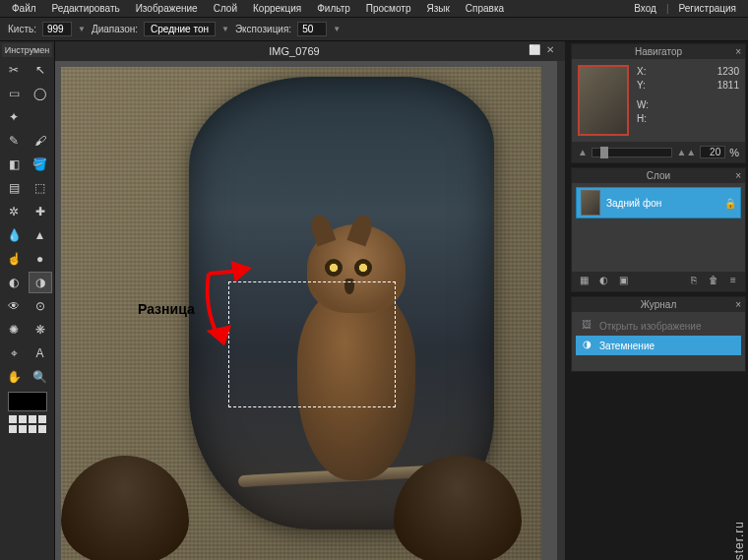  What do you see at coordinates (591, 203) in the screenshot?
I see `layer-thumbnail` at bounding box center [591, 203].